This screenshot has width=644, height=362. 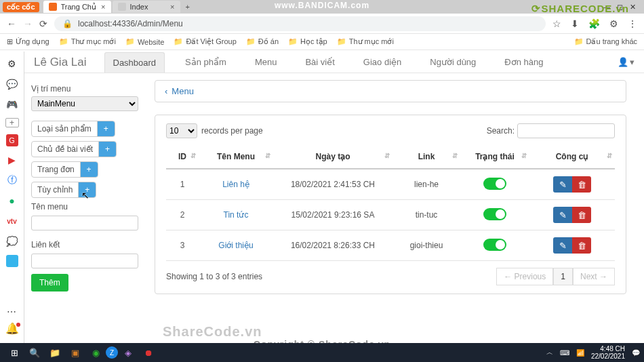 What do you see at coordinates (262, 42) in the screenshot?
I see `bookmark-folder: 📁Đồ án` at bounding box center [262, 42].